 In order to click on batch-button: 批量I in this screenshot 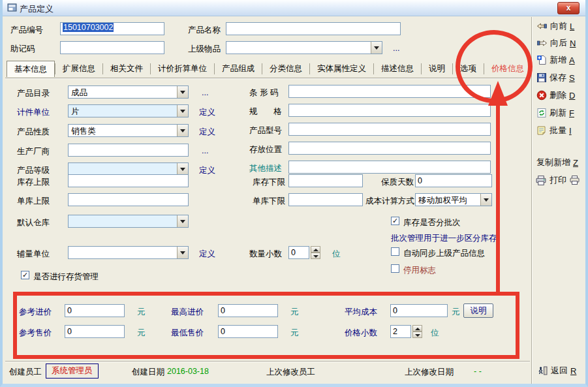, I will do `click(554, 131)`.